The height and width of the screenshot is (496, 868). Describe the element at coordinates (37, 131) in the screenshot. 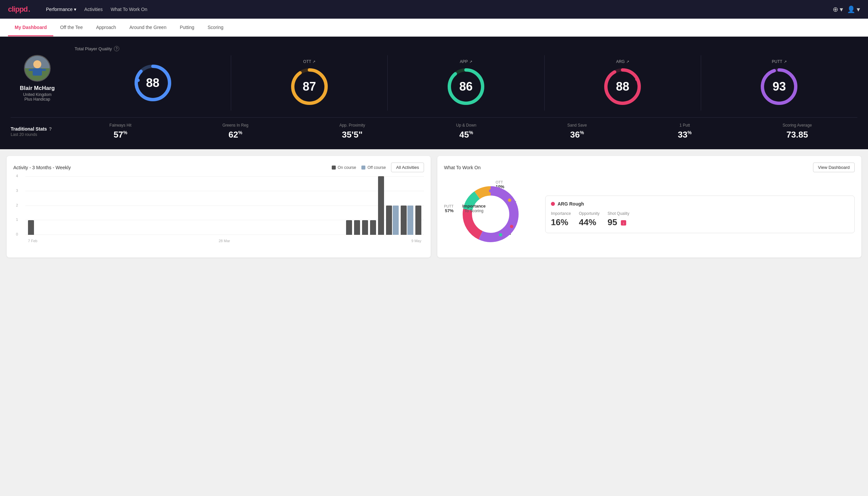

I see `trad-label-col: Traditional Stats ? Last 20 rounds` at that location.